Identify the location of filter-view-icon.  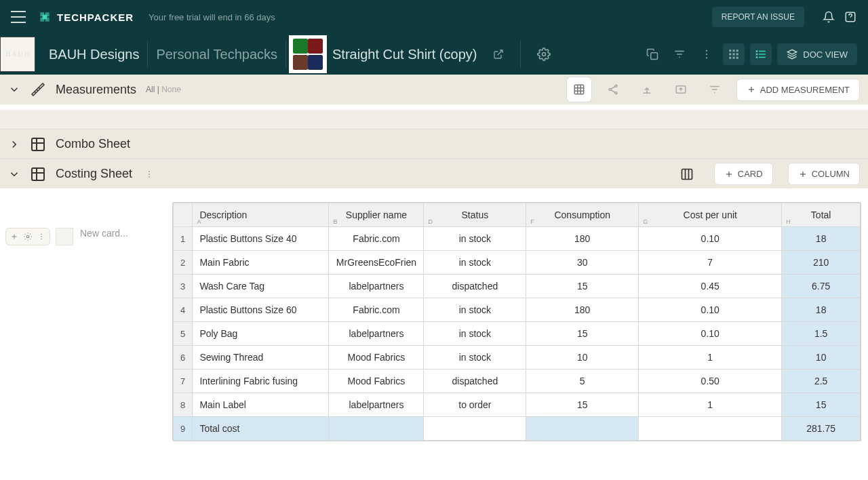
(679, 54).